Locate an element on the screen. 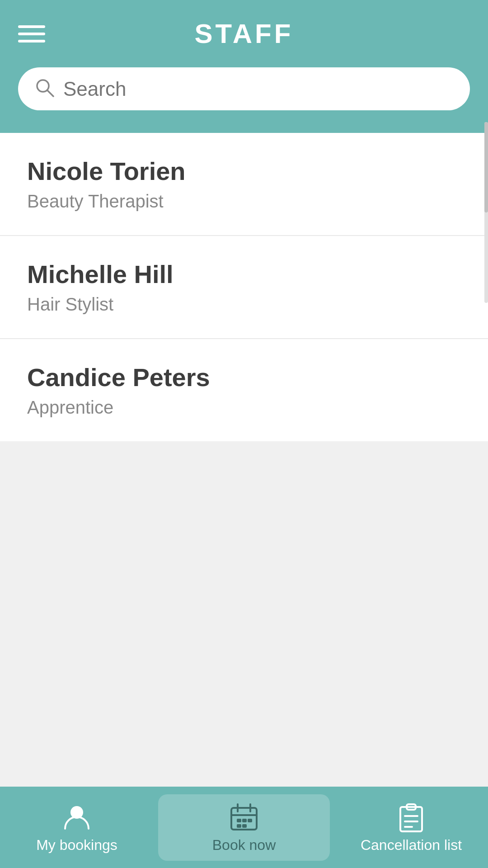 This screenshot has width=488, height=868. staff-item-candice: Candice Peters Apprentice is located at coordinates (244, 390).